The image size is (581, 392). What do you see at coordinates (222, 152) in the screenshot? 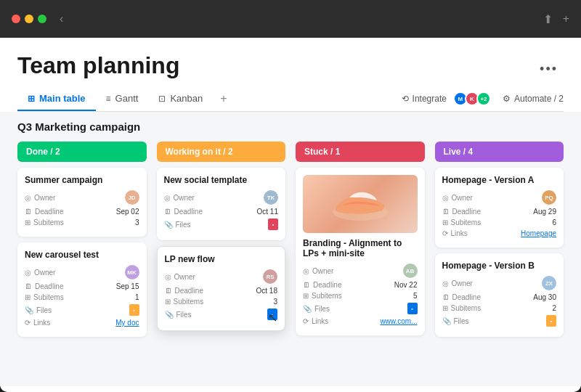
I see `col-header-working: Working on it / 2` at bounding box center [222, 152].